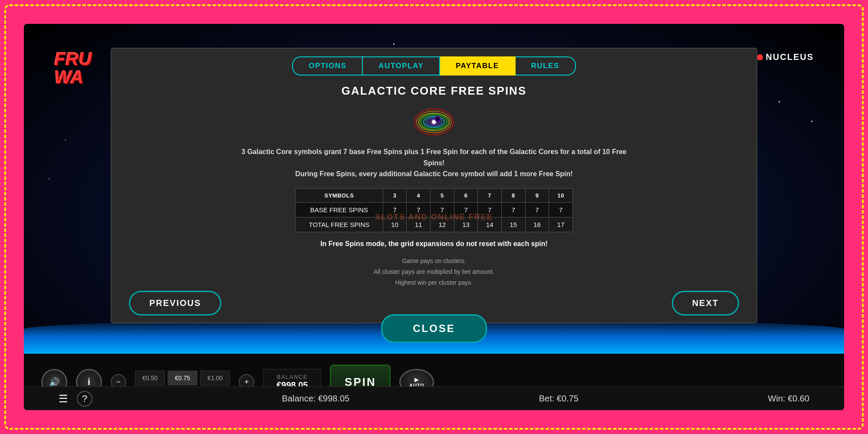 This screenshot has height=434, width=868. Describe the element at coordinates (293, 377) in the screenshot. I see `balance-label-bar: BALANCE` at that location.